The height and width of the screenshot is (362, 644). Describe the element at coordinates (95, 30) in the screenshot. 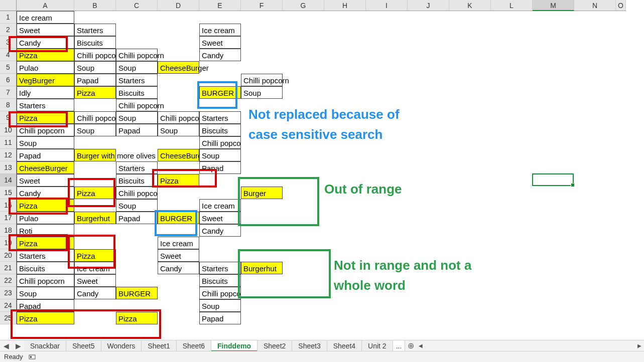

I see `cell-B2: Starters` at that location.